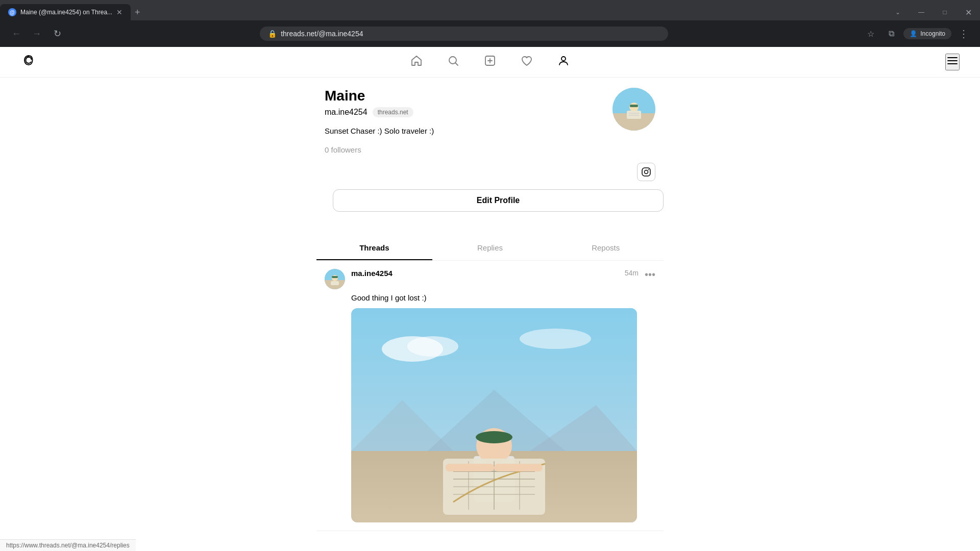  What do you see at coordinates (346, 112) in the screenshot?
I see `profile-username: ma.ine4254` at bounding box center [346, 112].